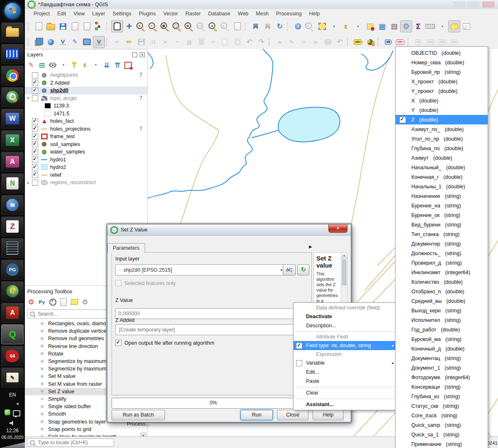 Image resolution: width=498 pixels, height=448 pixels. What do you see at coordinates (129, 27) in the screenshot?
I see `pan-to-selection-icon: ✚` at bounding box center [129, 27].